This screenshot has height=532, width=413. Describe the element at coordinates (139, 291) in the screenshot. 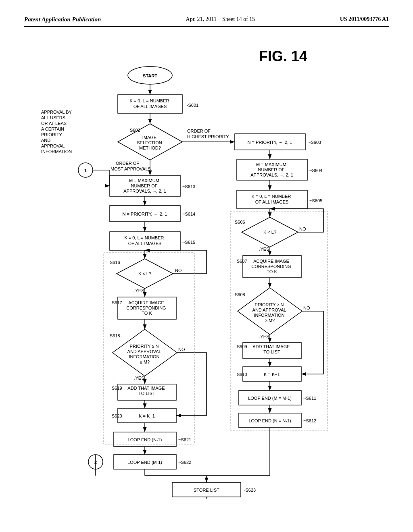

I see `s616-yes: ↓YES` at that location.